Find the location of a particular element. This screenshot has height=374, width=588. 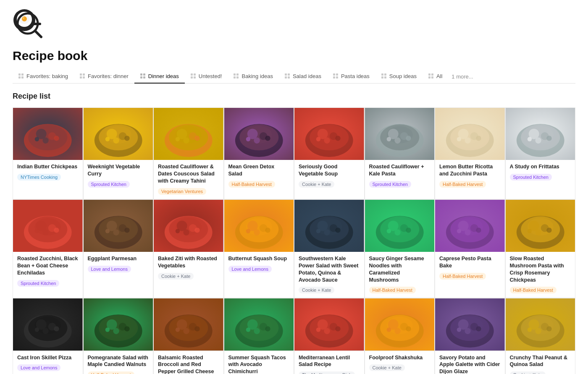

recipe-info: Mean Green Detox Salad Half-Baked Harves… is located at coordinates (259, 176).